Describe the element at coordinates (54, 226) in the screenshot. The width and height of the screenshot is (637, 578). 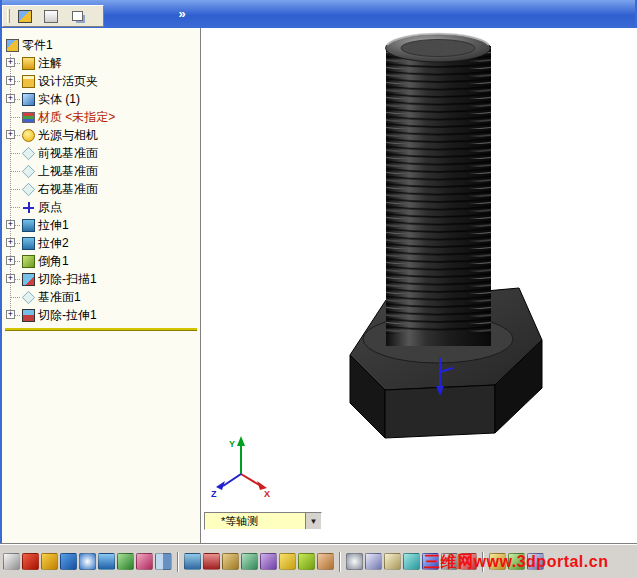
I see `tree-item-label: 拉伸1` at that location.